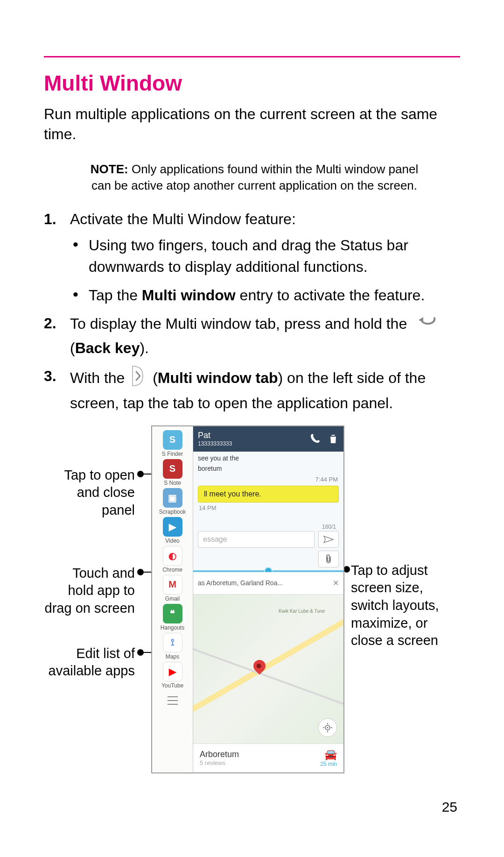 This screenshot has width=504, height=857. Describe the element at coordinates (173, 570) in the screenshot. I see `app-label: Chrome` at that location.